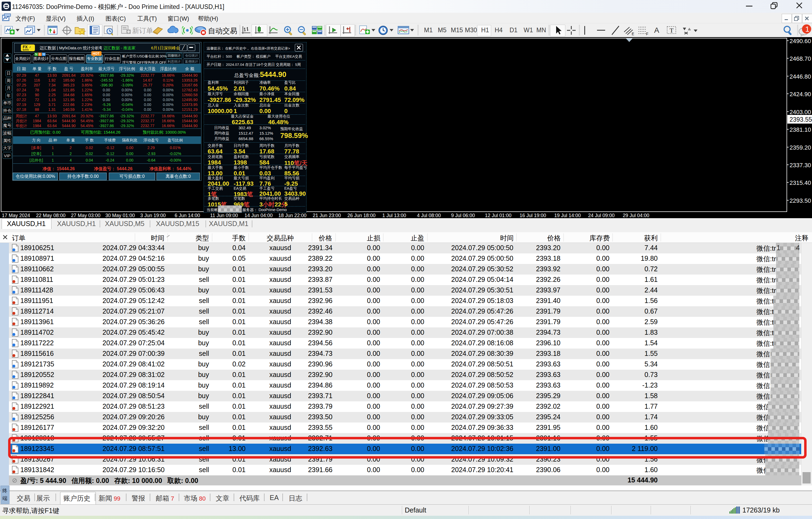 The width and height of the screenshot is (812, 519). Describe the element at coordinates (672, 30) in the screenshot. I see `svg-text: T` at that location.